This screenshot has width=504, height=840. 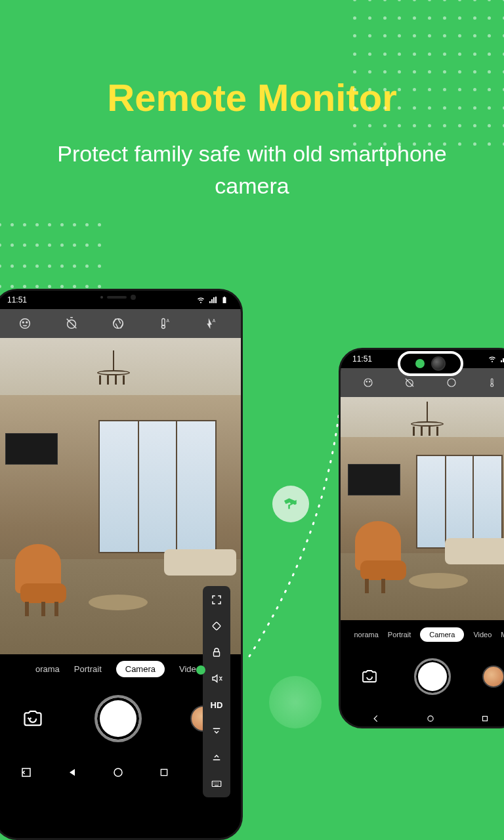 I want to click on scene-tv, so click(x=32, y=449).